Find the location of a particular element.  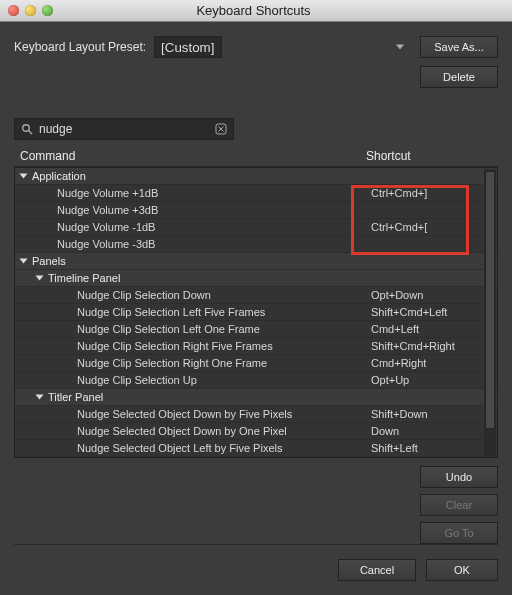

search-input is located at coordinates (124, 129).